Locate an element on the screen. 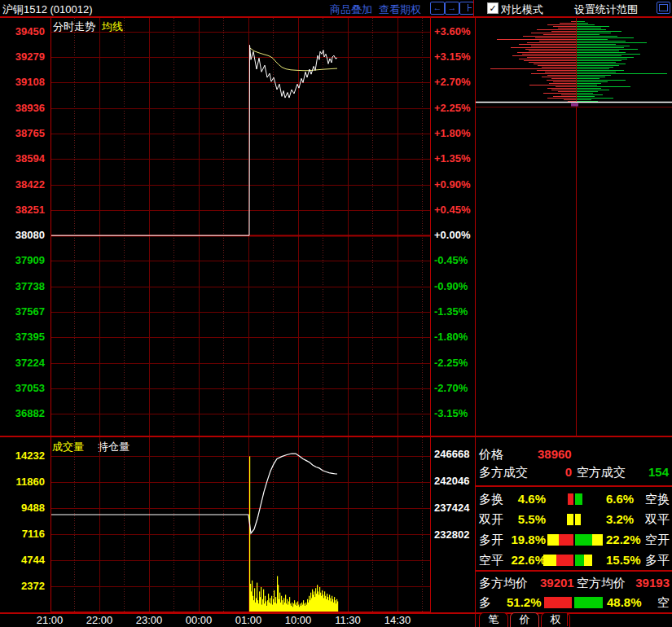 The height and width of the screenshot is (627, 672). time-axis-label: 14:30 is located at coordinates (397, 620).